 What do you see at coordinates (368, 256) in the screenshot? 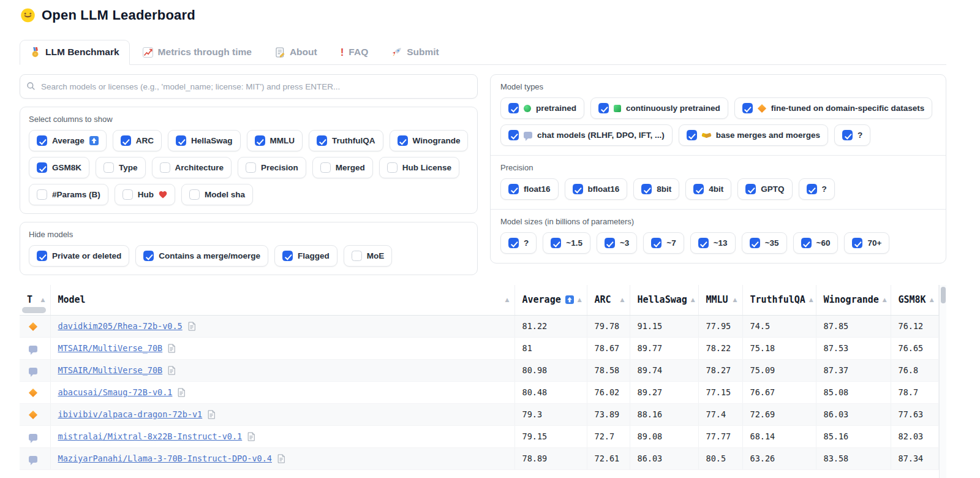
I see `hide-checkbox-moe: MoE` at bounding box center [368, 256].